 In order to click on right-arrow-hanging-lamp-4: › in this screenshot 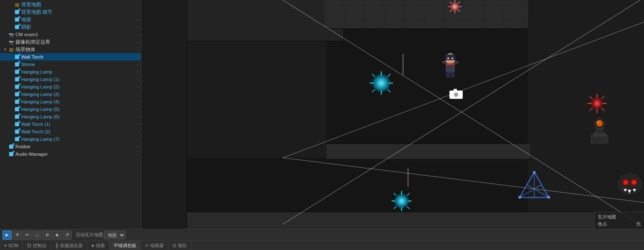, I will do `click(138, 102)`.